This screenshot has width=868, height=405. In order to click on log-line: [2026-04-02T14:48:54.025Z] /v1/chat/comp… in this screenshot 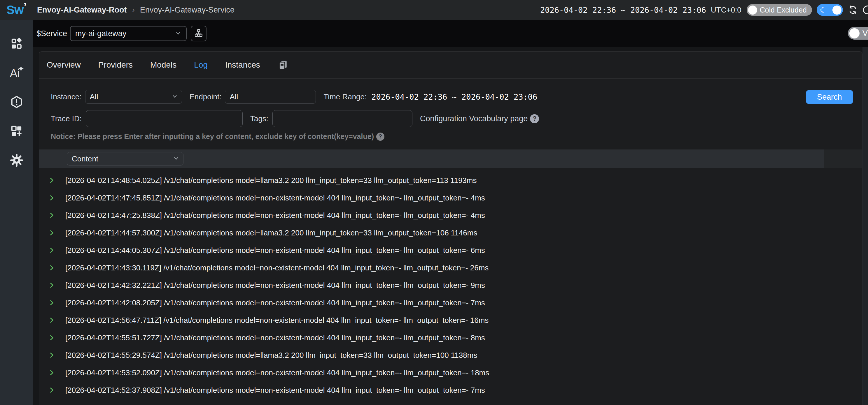, I will do `click(271, 180)`.